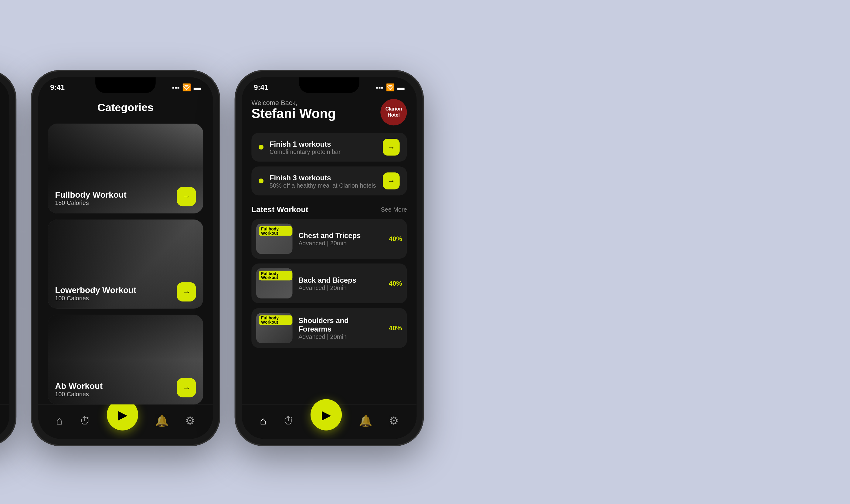 The image size is (850, 504). Describe the element at coordinates (323, 151) in the screenshot. I see `reward-sub-0: Complimentary protein bar` at that location.